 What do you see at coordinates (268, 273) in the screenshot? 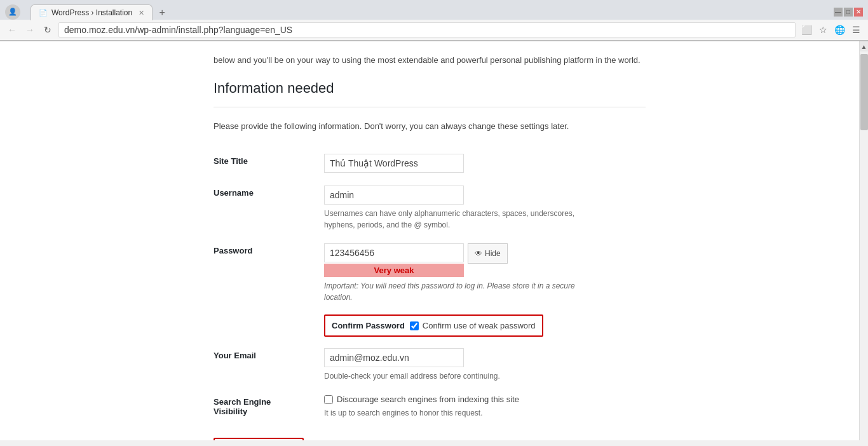
I see `password-label: Password` at bounding box center [268, 273].